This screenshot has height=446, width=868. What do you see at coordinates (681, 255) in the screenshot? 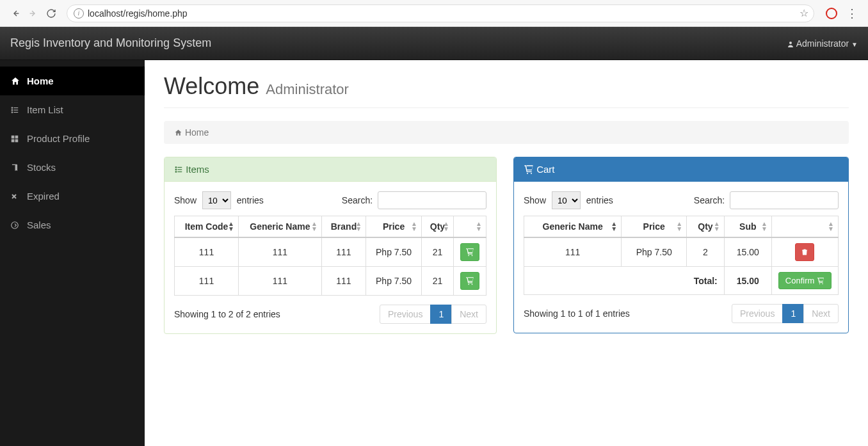
I see `cart-table: Generic Name▲▼ Price▲▼ Qty▲▼ Sub▲▼ ▲▼ 11…` at bounding box center [681, 255].